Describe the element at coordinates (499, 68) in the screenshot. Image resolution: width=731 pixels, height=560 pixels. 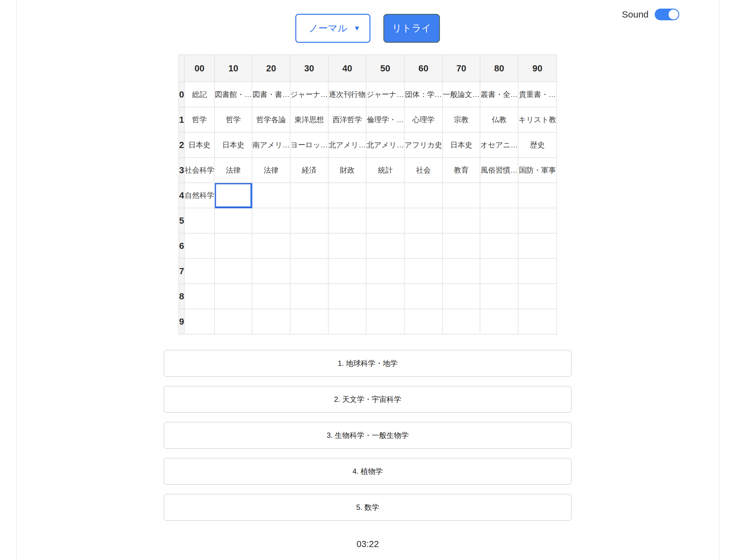
I see `col-header-80: 80` at that location.